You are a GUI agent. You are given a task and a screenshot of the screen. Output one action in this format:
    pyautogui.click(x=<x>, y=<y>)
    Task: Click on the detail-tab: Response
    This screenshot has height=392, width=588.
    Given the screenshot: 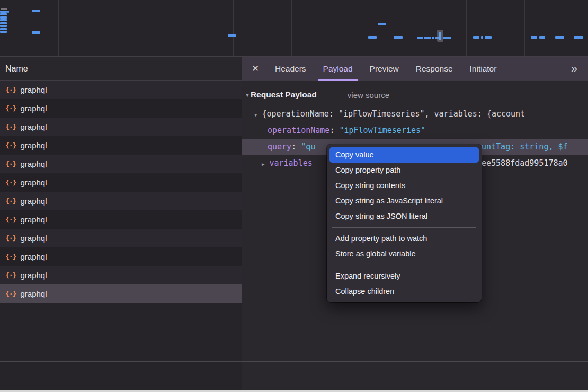 What is the action you would take?
    pyautogui.click(x=434, y=69)
    